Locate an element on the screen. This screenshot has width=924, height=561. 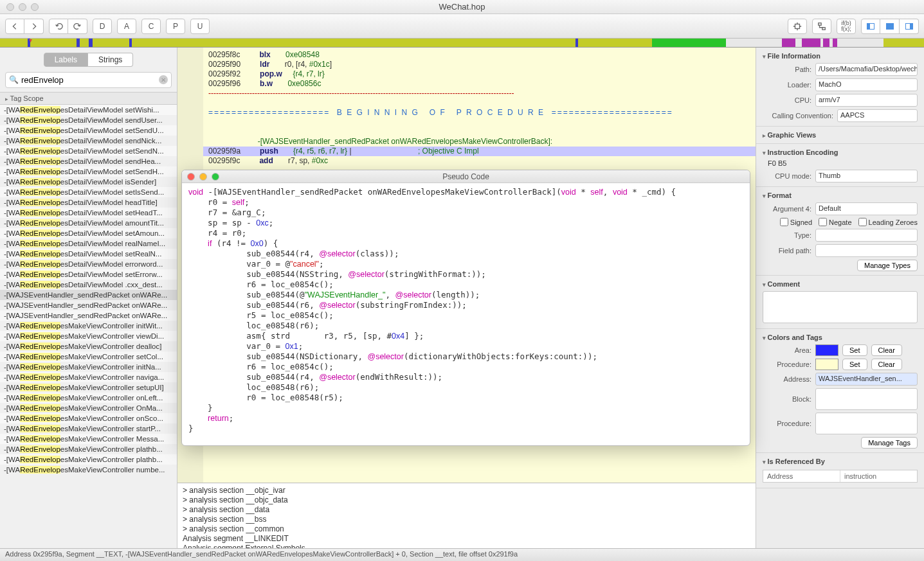
tab-labels: Labels is located at coordinates (66, 60).